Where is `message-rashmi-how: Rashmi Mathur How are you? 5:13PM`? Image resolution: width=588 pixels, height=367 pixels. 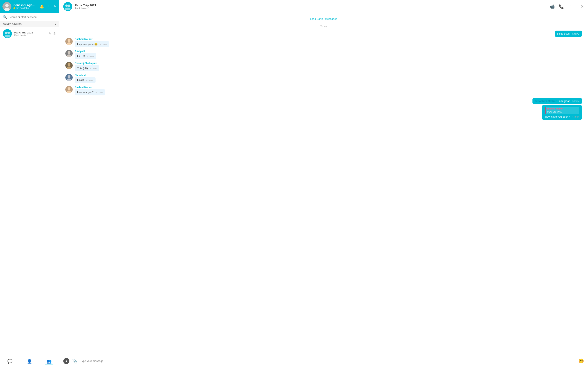
message-rashmi-how: Rashmi Mathur How are you? 5:13PM is located at coordinates (324, 91).